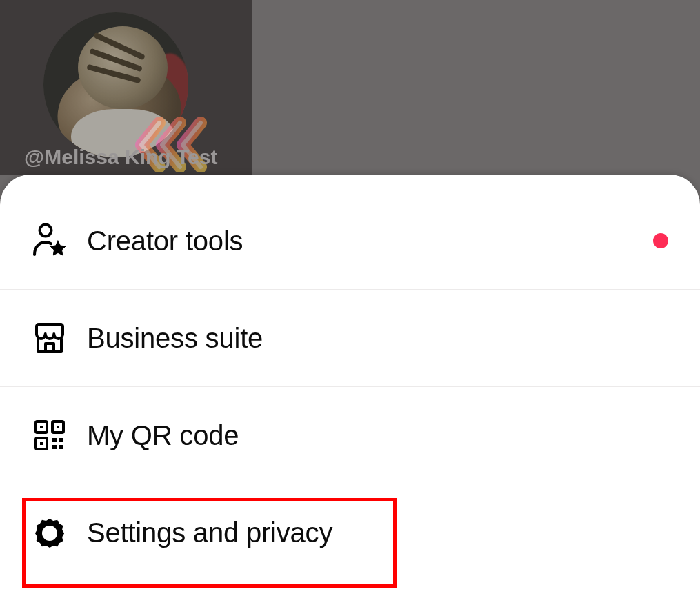 This screenshot has width=700, height=616. What do you see at coordinates (165, 241) in the screenshot?
I see `menu-item-label: Creator tools` at bounding box center [165, 241].